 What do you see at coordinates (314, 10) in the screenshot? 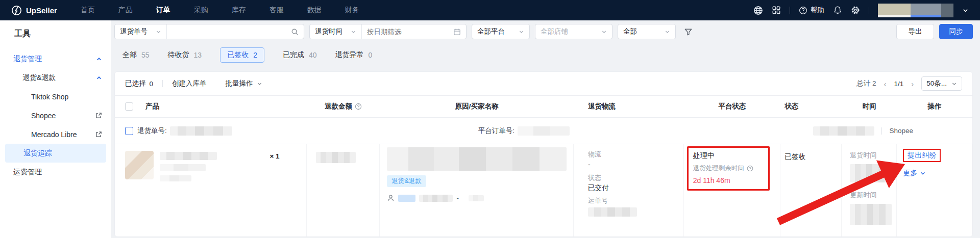
I see `nav-item-data: 数据` at bounding box center [314, 10].